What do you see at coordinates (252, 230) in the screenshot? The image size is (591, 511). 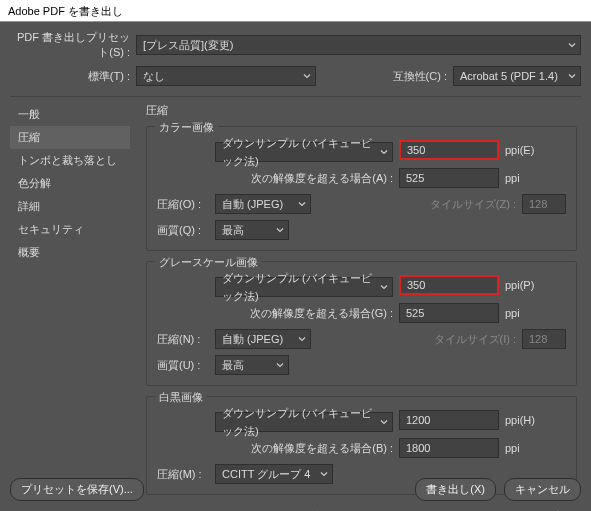 I see `color-quality-select: 最高` at bounding box center [252, 230].